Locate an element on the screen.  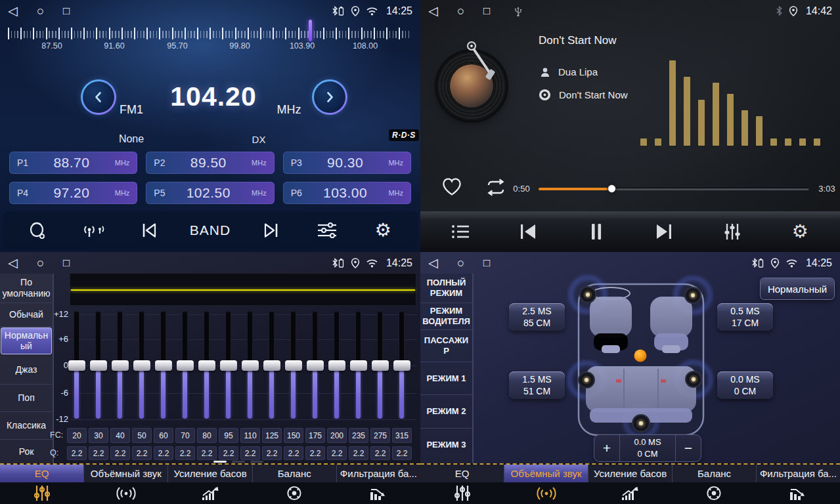
seek-previous-button is located at coordinates (149, 230).